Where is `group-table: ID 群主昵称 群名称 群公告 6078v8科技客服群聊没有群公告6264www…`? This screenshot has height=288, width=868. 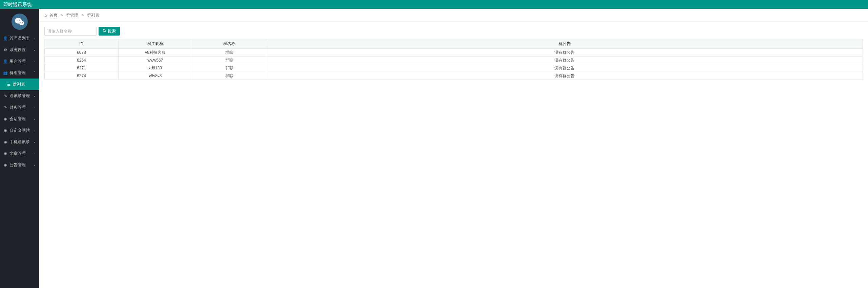
group-table: ID 群主昵称 群名称 群公告 6078v8科技客服群聊没有群公告6264www… is located at coordinates (454, 60).